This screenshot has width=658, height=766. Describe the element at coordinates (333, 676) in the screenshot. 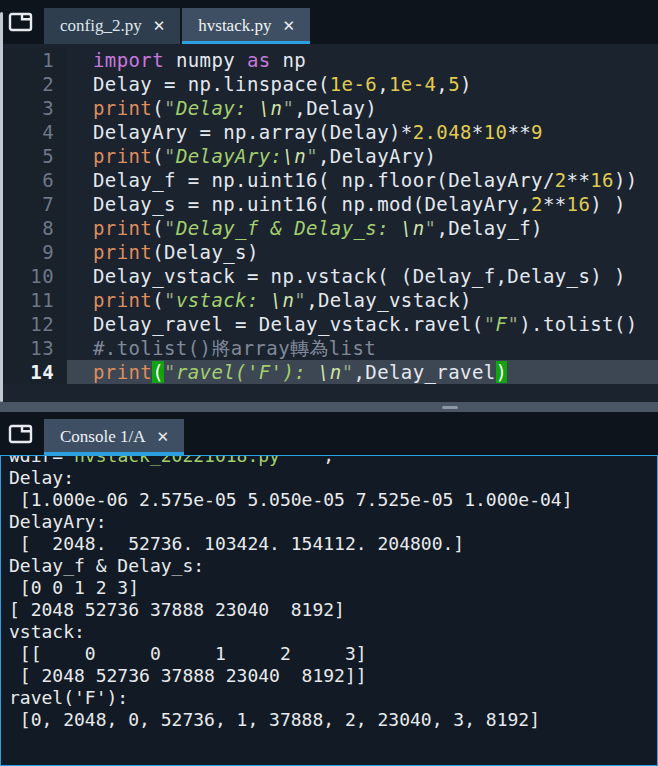

I see `console-line: [ 2048 52736 37888 23040 8192]]` at that location.